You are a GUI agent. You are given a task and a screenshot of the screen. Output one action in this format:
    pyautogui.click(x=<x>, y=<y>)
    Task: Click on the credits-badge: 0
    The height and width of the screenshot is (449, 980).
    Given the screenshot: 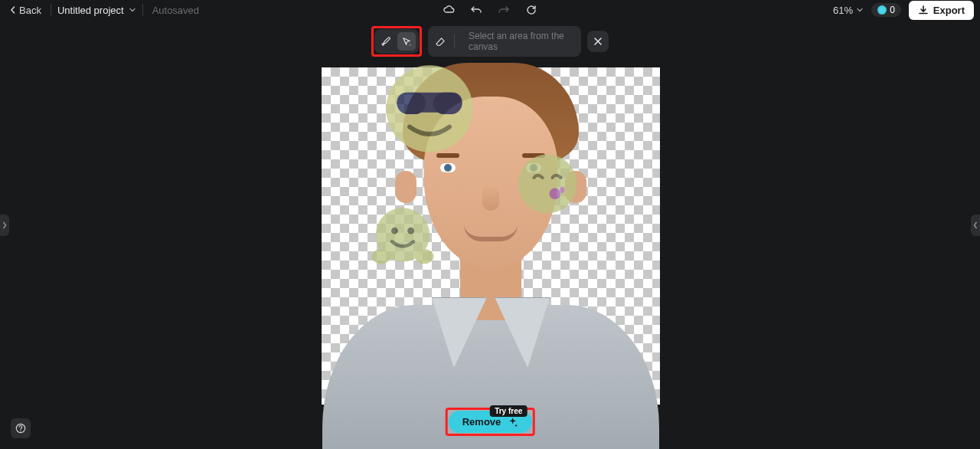 What is the action you would take?
    pyautogui.click(x=887, y=10)
    